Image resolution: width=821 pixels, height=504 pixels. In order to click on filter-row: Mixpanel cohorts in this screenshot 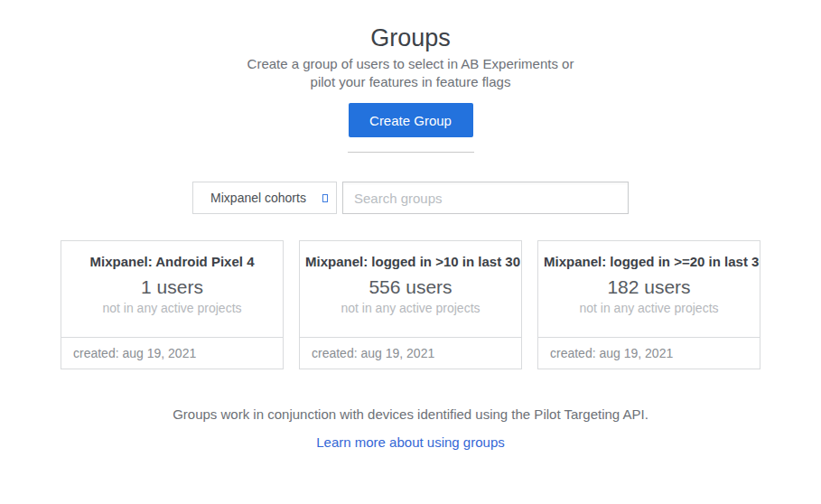, I will do `click(410, 198)`.